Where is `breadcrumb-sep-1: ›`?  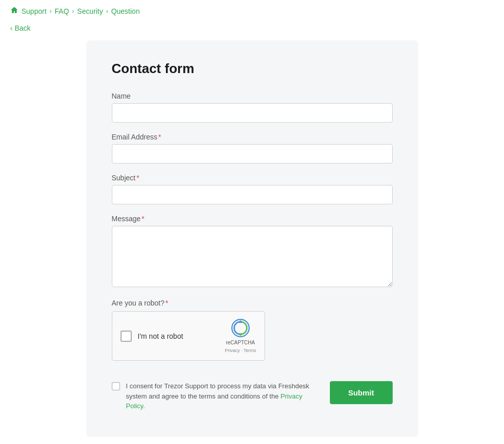 breadcrumb-sep-1: › is located at coordinates (51, 11).